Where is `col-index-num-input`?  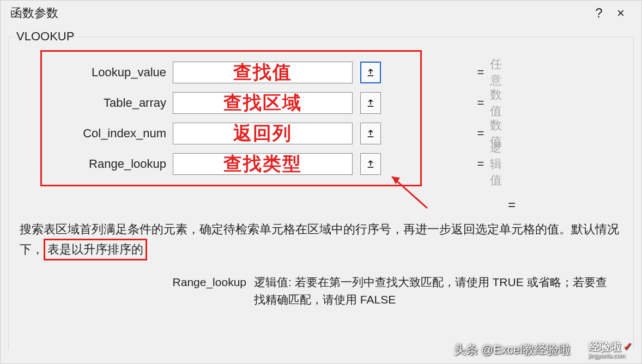
col-index-num-input is located at coordinates (263, 134).